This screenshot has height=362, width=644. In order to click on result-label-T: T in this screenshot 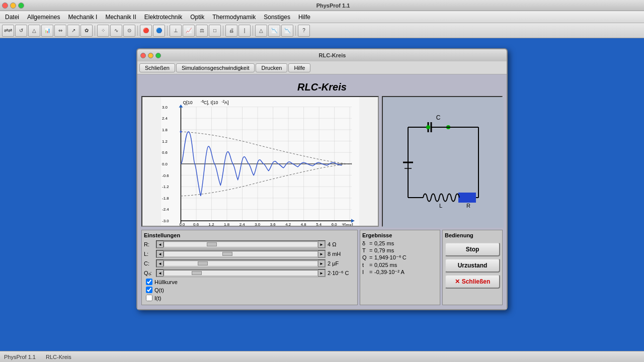, I will do `click(366, 250)`.